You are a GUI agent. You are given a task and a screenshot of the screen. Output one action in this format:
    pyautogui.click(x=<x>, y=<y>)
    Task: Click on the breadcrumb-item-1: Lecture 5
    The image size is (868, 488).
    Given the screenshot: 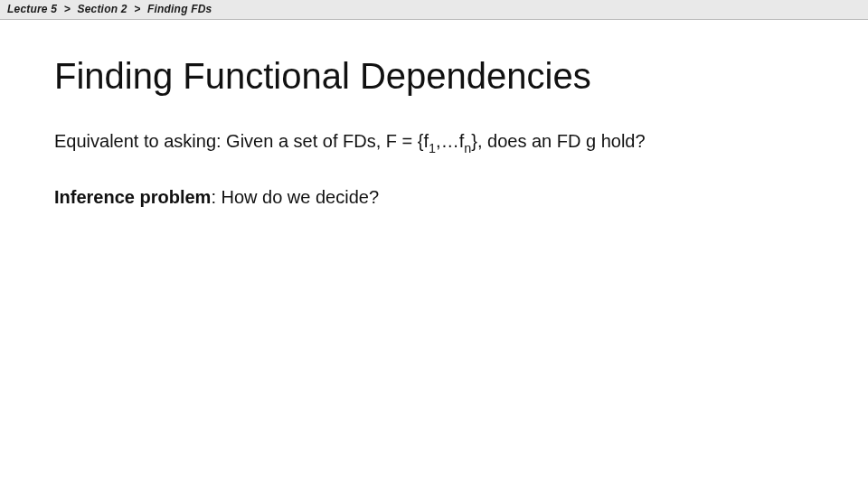 What is the action you would take?
    pyautogui.click(x=33, y=9)
    